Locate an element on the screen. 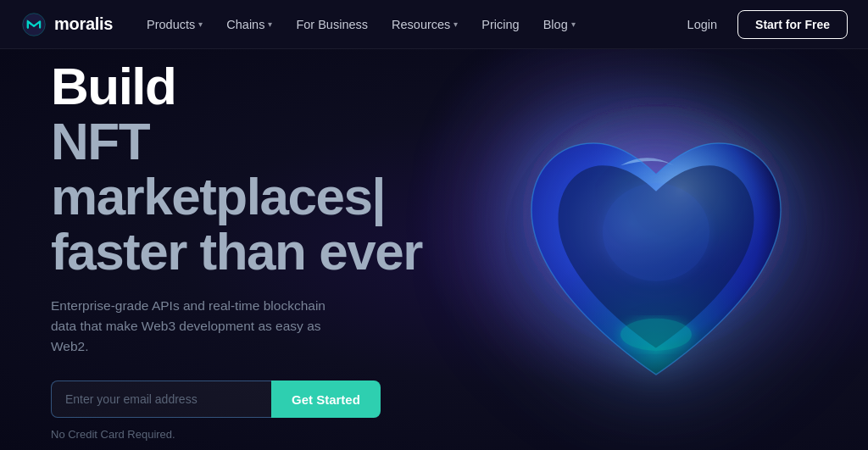 This screenshot has height=450, width=868. no-credit-text: No Credit Card Required. is located at coordinates (237, 434).